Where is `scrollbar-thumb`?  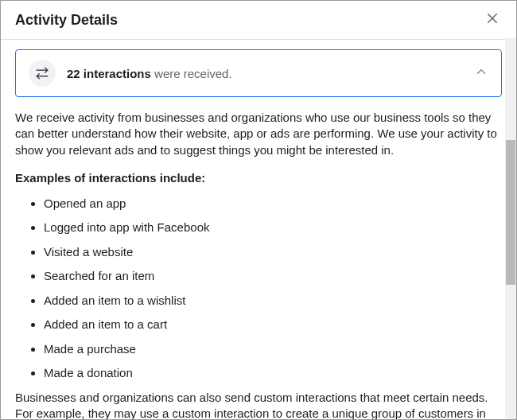
scrollbar-thumb is located at coordinates (511, 212).